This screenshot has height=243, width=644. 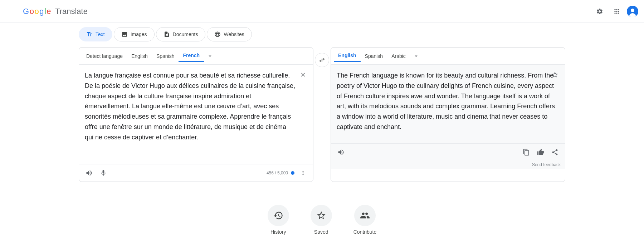 What do you see at coordinates (26, 11) in the screenshot?
I see `logo-letter-g1: G` at bounding box center [26, 11].